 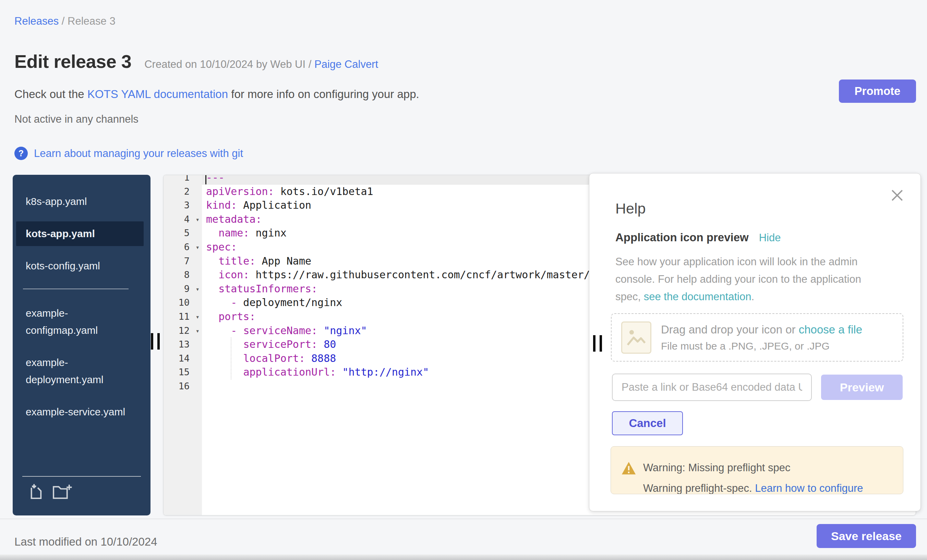 What do you see at coordinates (76, 322) in the screenshot?
I see `file-item: example-configmap.yaml` at bounding box center [76, 322].